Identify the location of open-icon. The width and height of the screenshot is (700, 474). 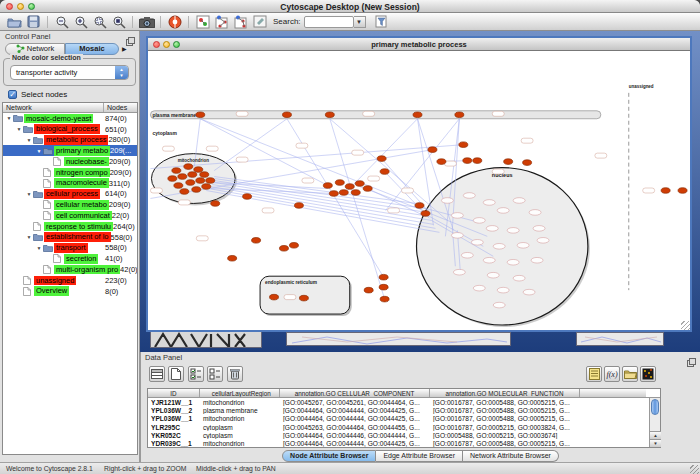
(14, 22).